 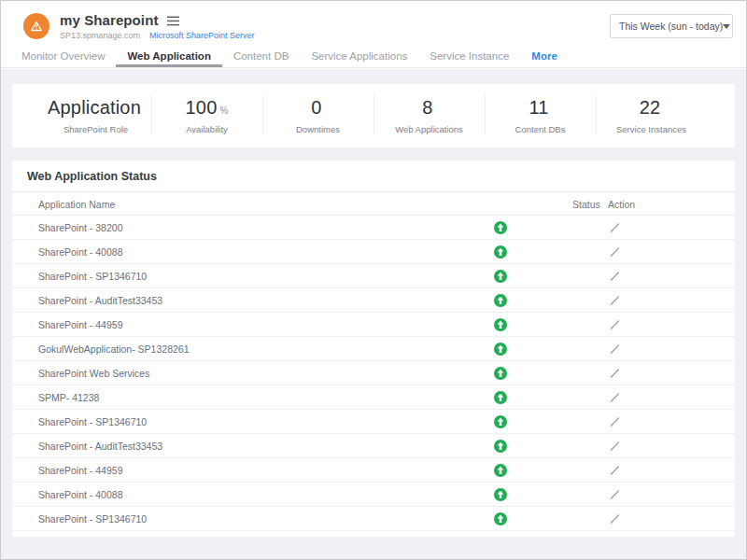 I want to click on stat-value: 100, so click(x=202, y=108).